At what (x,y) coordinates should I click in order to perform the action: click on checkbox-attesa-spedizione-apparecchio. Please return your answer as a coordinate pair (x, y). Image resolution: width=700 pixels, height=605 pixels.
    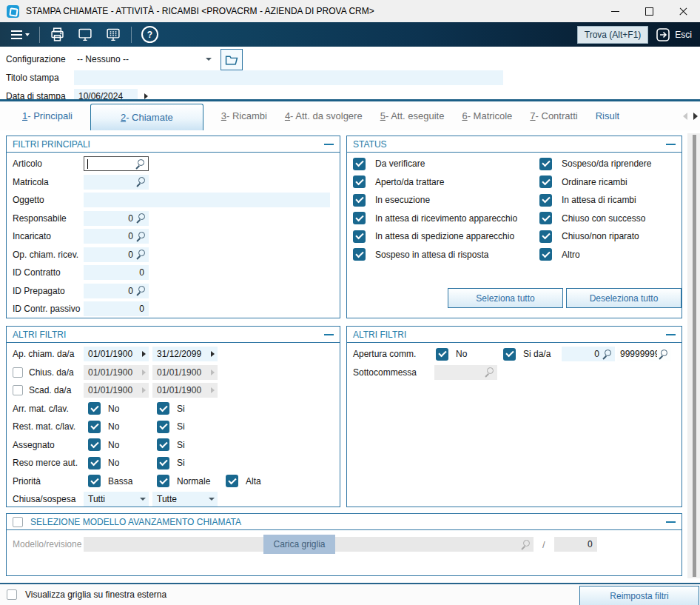
    Looking at the image, I should click on (360, 237).